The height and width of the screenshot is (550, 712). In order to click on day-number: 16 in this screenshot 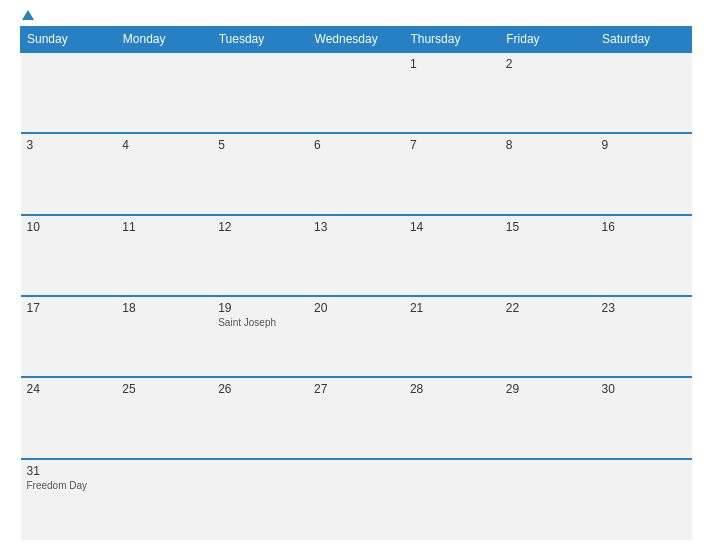, I will do `click(644, 227)`.